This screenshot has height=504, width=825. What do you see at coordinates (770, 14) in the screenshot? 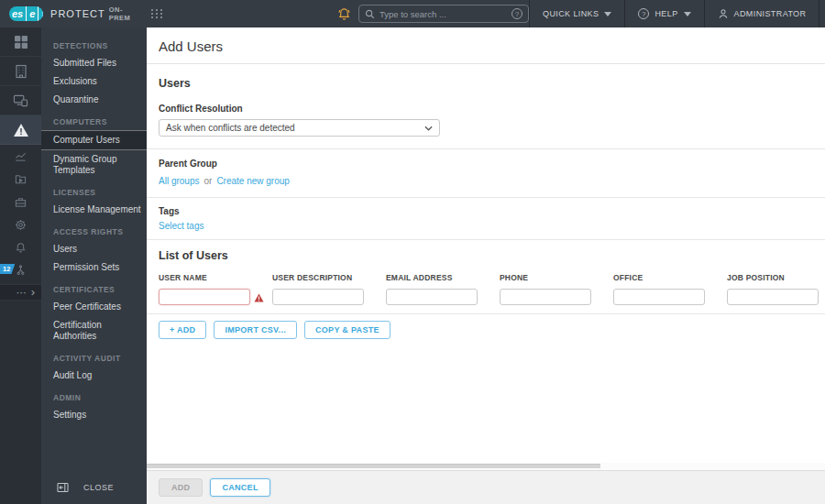
I see `user-label: ADMINISTRATOR` at bounding box center [770, 14].